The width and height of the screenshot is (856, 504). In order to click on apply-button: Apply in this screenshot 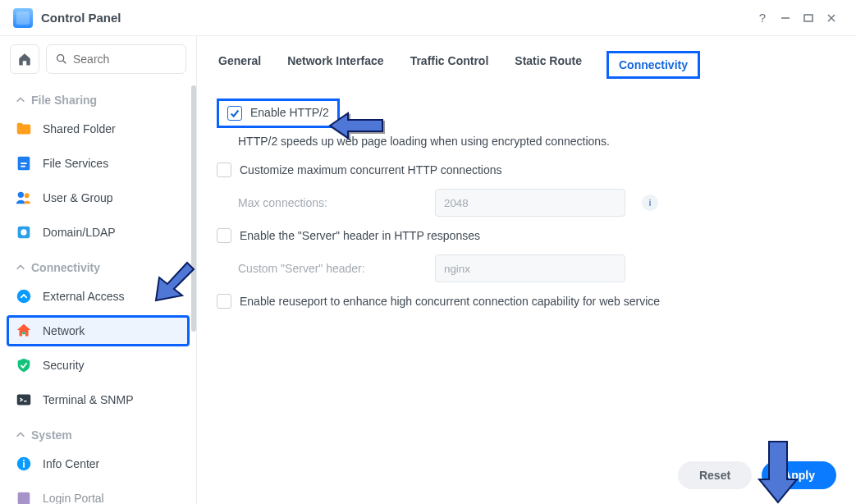, I will do `click(799, 475)`.